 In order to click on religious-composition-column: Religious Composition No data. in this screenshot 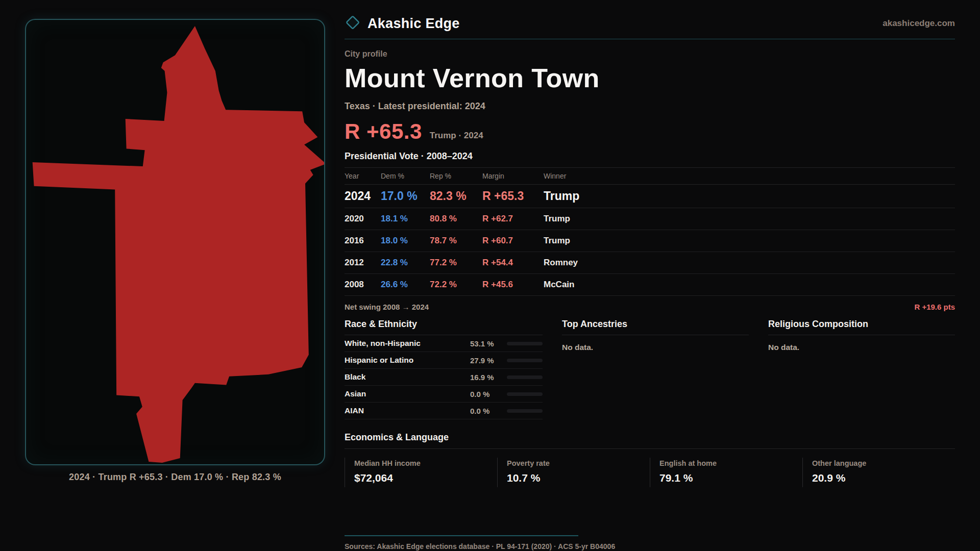, I will do `click(862, 369)`.